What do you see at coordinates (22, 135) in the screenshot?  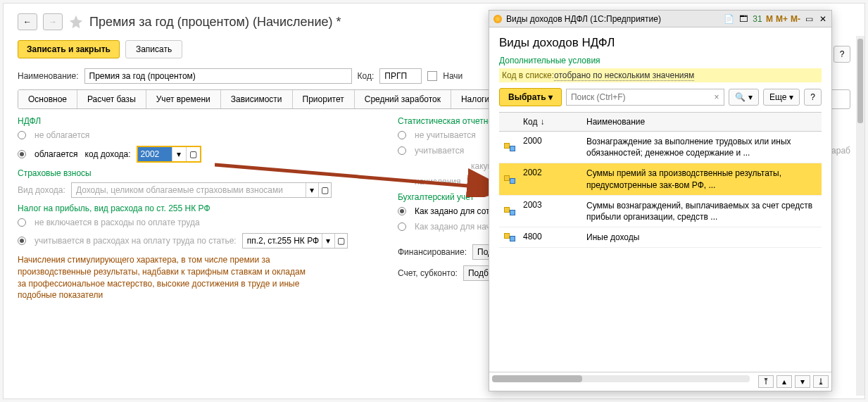 I see `ndfl-not-taxed-radio` at bounding box center [22, 135].